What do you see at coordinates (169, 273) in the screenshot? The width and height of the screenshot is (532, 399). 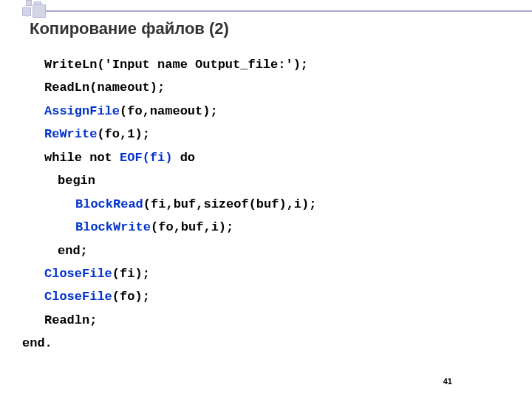 I see `code-line: CloseFile(fi);` at bounding box center [169, 273].